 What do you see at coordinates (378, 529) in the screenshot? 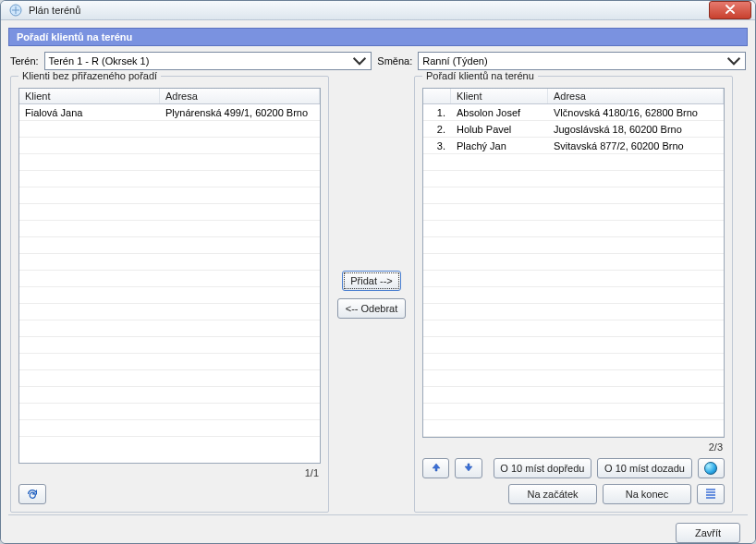
I see `dialog-footer: Zavřít` at bounding box center [378, 529].